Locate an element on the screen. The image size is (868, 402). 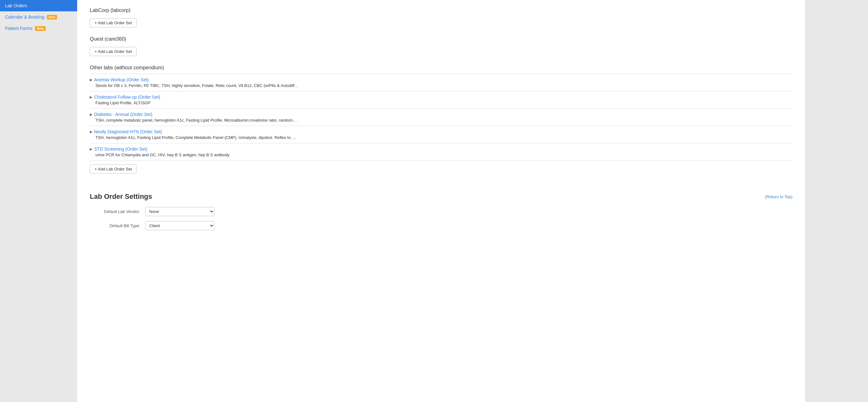
sidebar-item-patient-forms: Patient Forms Beta is located at coordinates (38, 28).